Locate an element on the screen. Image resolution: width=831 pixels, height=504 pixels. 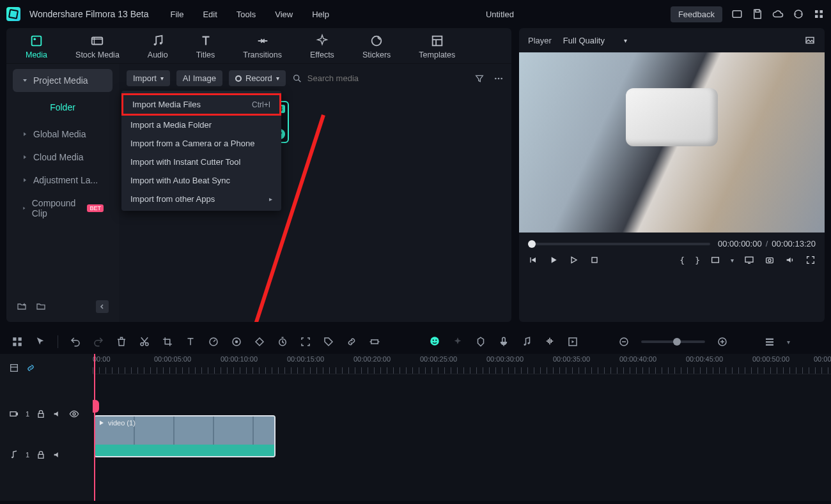
sidebar-project-media: Project Media is located at coordinates (63, 80).